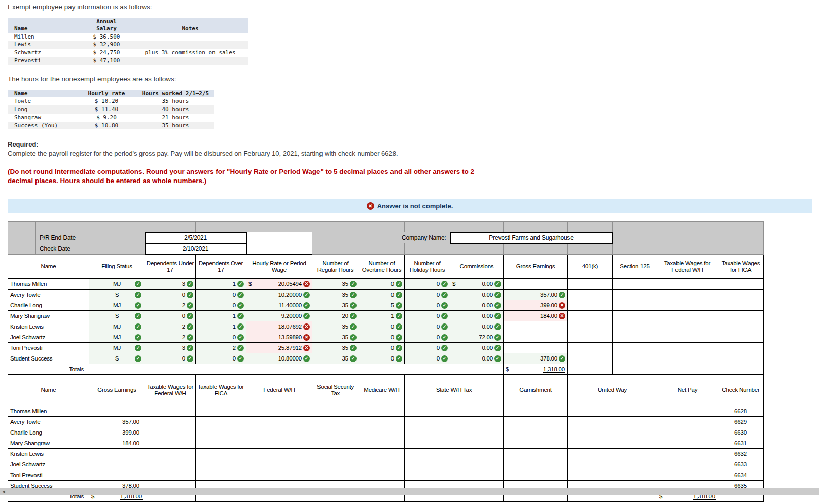 This screenshot has width=819, height=504. Describe the element at coordinates (221, 348) in the screenshot. I see `dependents-over-17-cell: 2✓` at that location.